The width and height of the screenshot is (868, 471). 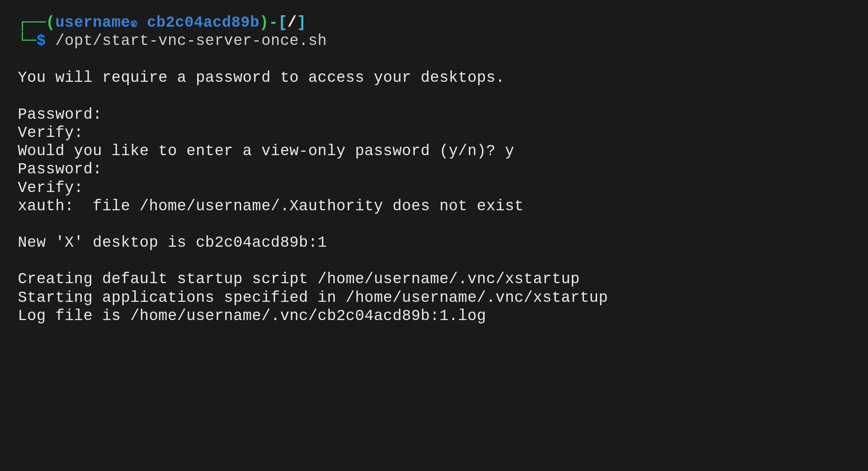 What do you see at coordinates (32, 23) in the screenshot?
I see `prompt-corner-top: ┌──` at bounding box center [32, 23].